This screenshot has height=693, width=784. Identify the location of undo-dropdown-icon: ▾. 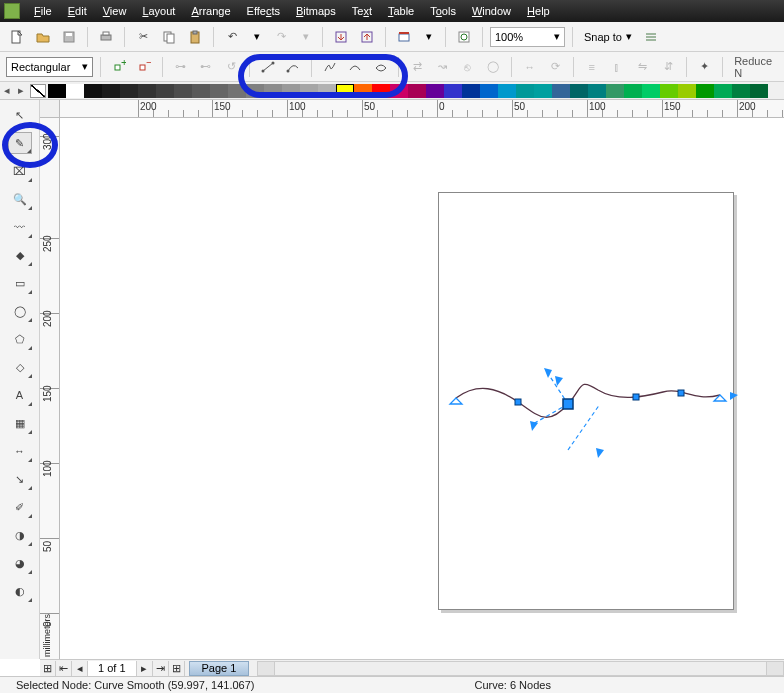
(256, 36).